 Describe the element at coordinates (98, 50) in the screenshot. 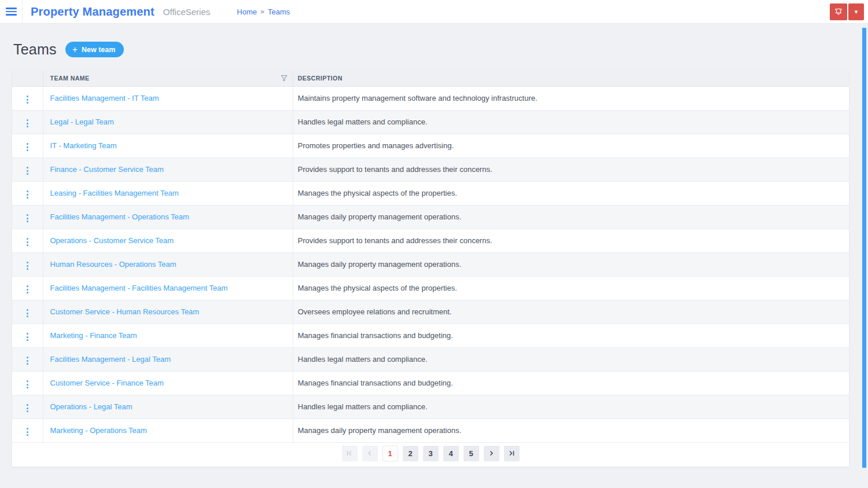

I see `new-team-button-label: New team` at that location.